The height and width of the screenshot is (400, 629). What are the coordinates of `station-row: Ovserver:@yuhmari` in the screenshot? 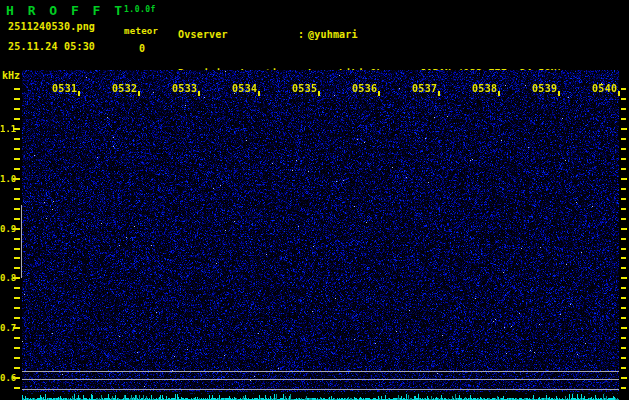 It's located at (370, 34).